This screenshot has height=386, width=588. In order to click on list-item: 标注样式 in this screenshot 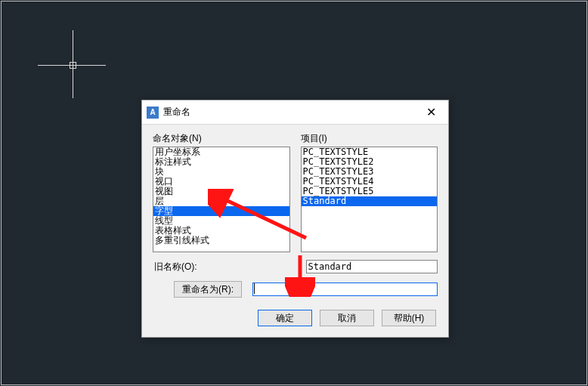, I will do `click(221, 162)`.